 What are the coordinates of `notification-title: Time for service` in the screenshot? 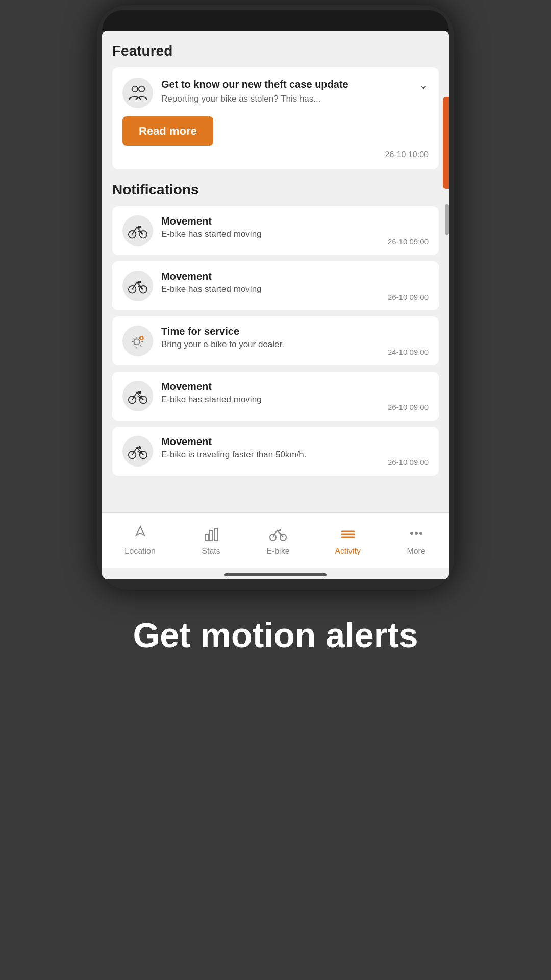 It's located at (270, 332).